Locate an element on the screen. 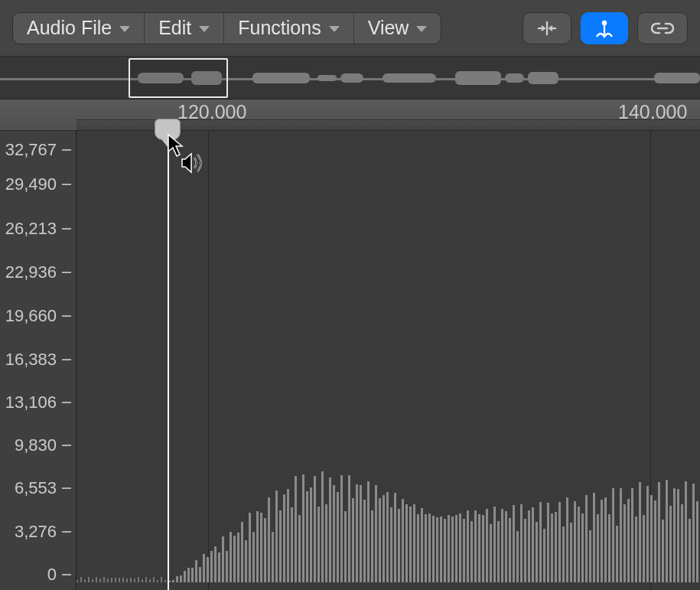 This screenshot has height=590, width=700. menu-group: Audio File Edit Functions View is located at coordinates (226, 28).